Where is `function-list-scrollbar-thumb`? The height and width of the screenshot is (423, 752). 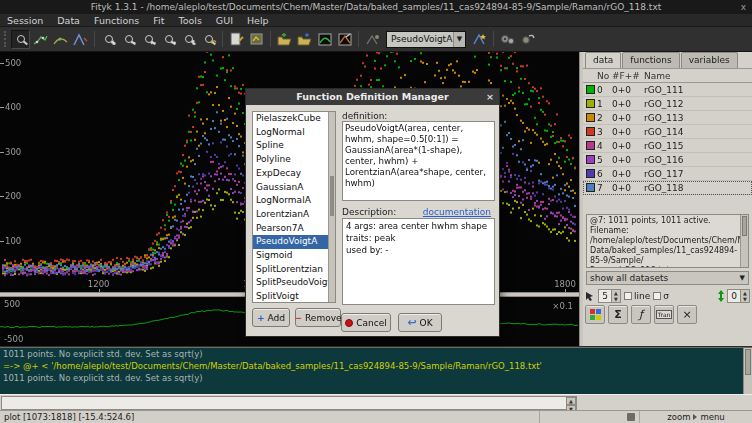
function-list-scrollbar-thumb is located at coordinates (332, 196).